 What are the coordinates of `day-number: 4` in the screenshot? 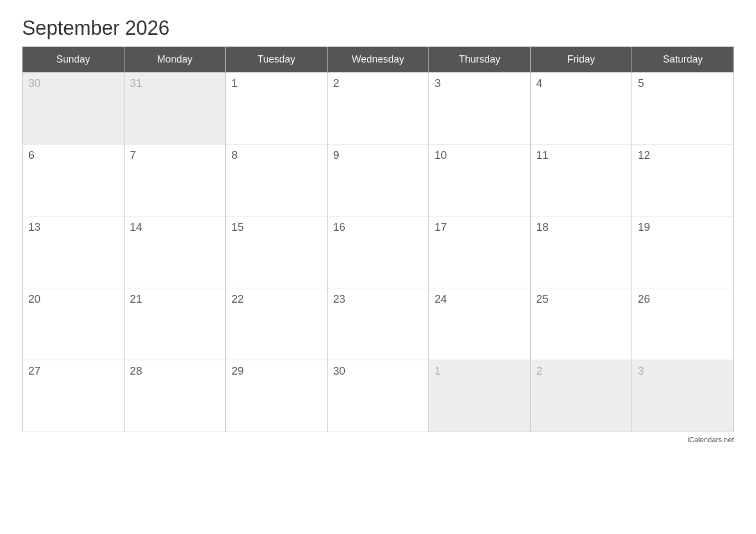 It's located at (539, 83).